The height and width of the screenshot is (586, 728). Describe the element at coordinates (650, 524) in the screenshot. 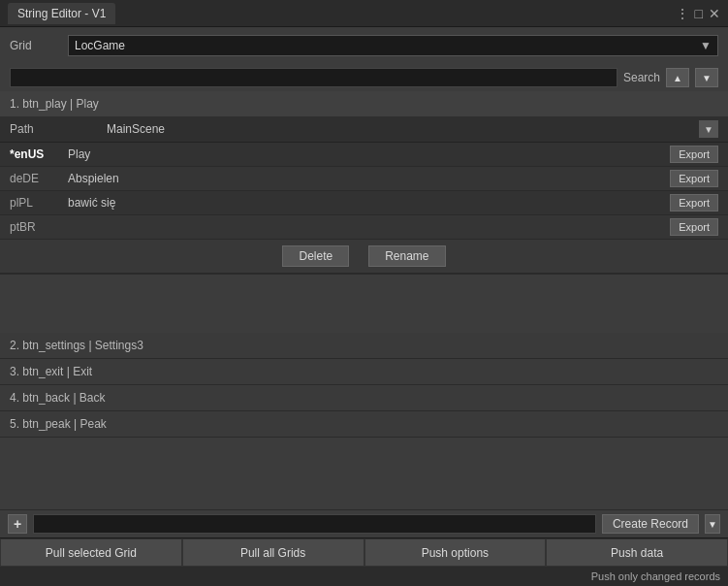

I see `create-record-label: Create Record` at that location.